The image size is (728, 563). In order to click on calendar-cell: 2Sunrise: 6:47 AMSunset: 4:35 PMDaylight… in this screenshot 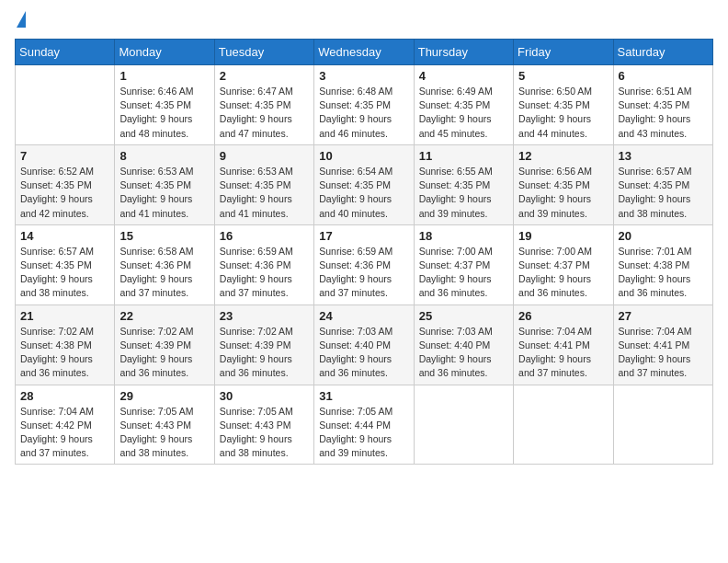, I will do `click(264, 105)`.